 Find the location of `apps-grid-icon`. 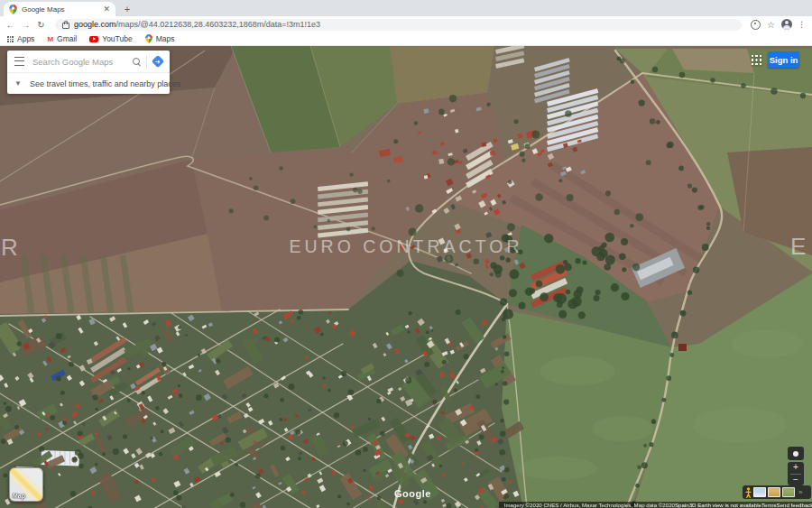

apps-grid-icon is located at coordinates (11, 40).